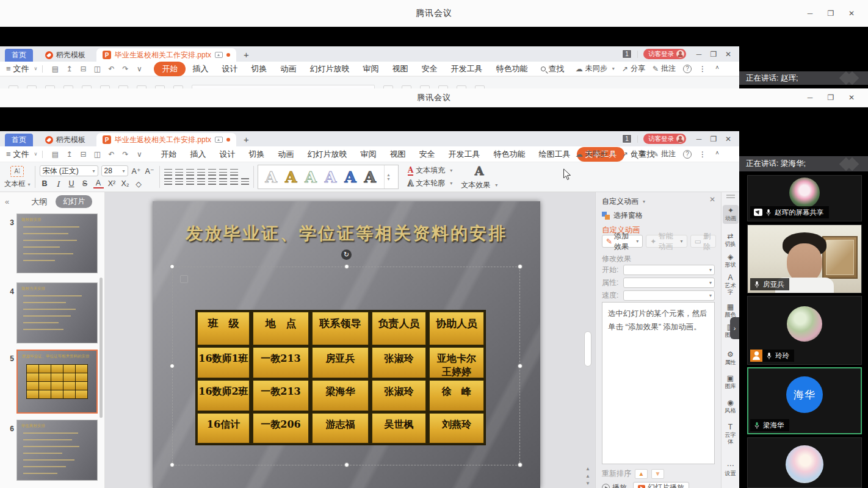 This screenshot has height=488, width=868. What do you see at coordinates (430, 183) in the screenshot?
I see `text-outline-button: A文本轮廓▾` at bounding box center [430, 183].